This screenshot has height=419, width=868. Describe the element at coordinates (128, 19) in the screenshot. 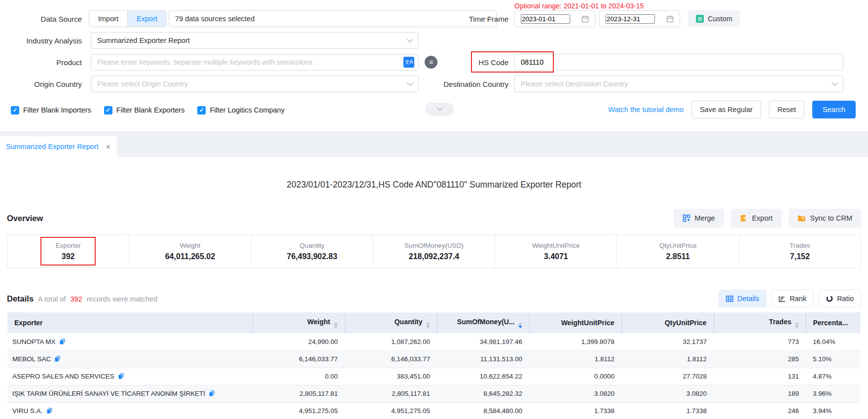

I see `data-source-toggle: Import Export` at that location.